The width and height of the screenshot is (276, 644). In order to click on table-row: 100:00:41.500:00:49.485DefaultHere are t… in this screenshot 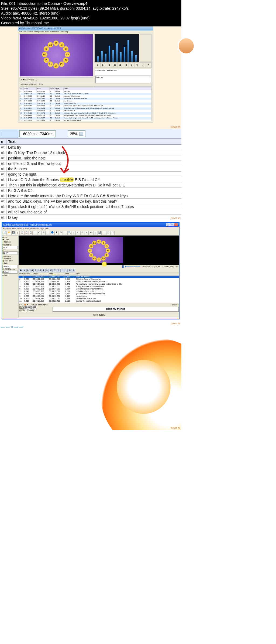, I will do `click(86, 113)`.